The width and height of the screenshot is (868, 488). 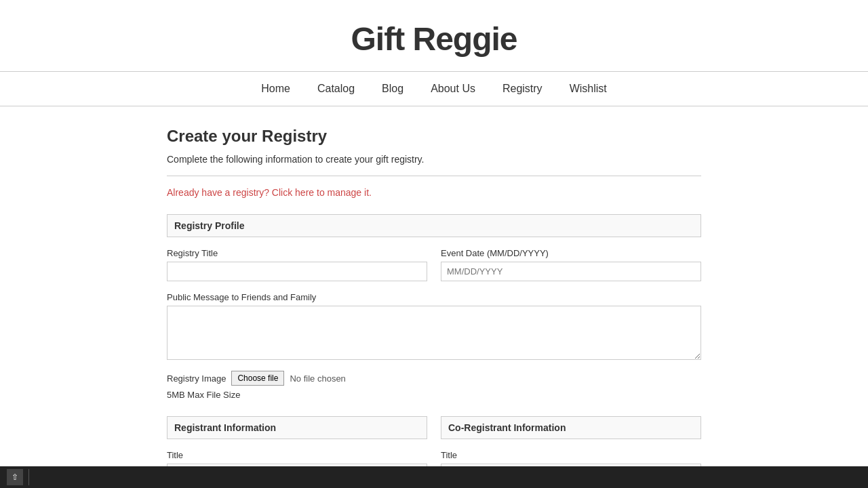 What do you see at coordinates (522, 89) in the screenshot?
I see `nav-item-registry: Registry` at bounding box center [522, 89].